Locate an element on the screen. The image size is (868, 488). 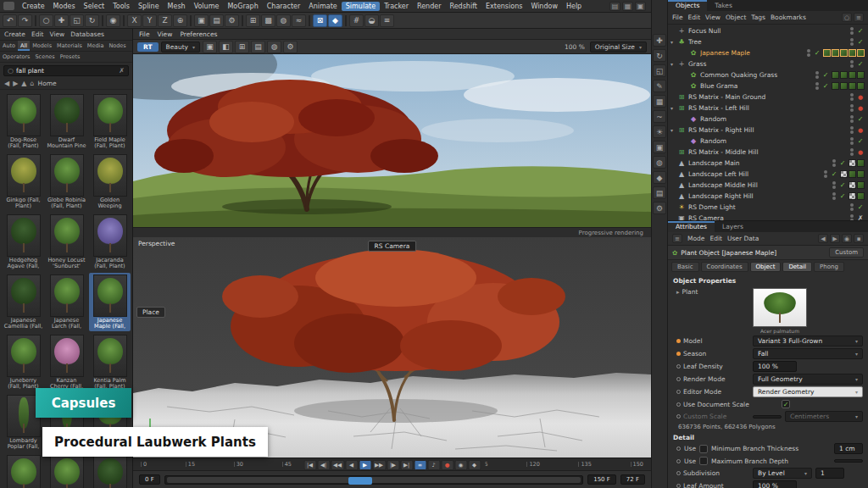
range-end-field: 150 F is located at coordinates (602, 480).